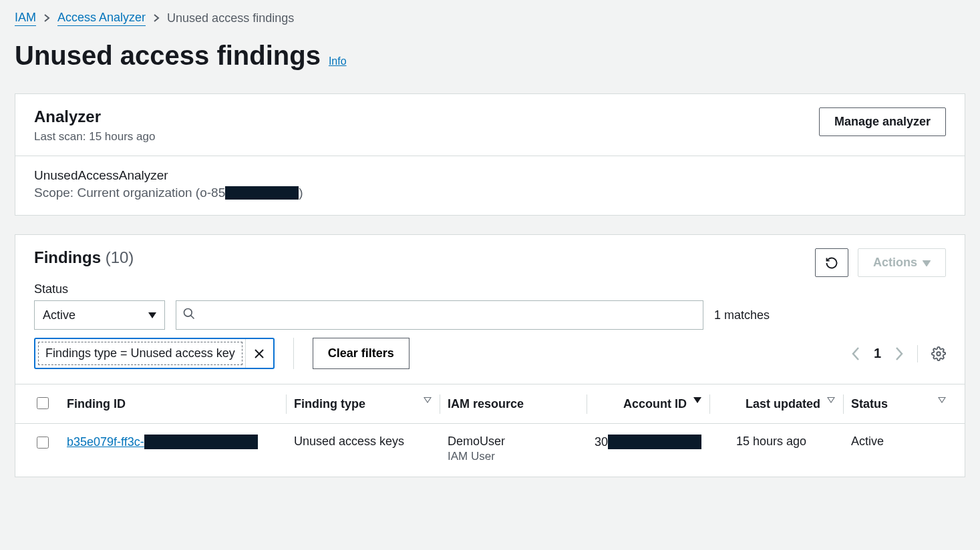 The height and width of the screenshot is (550, 980). I want to click on col-last-updated-label: Last updated, so click(783, 404).